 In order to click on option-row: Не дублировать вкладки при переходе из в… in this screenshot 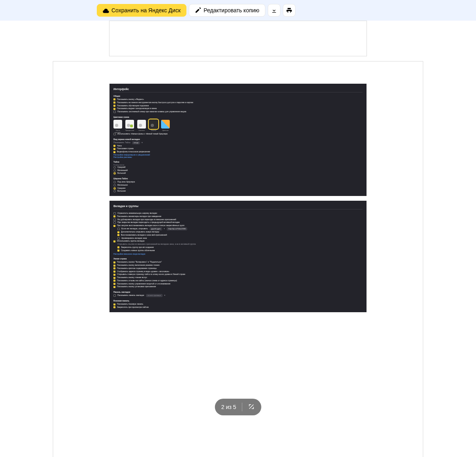, I will do `click(238, 220)`.